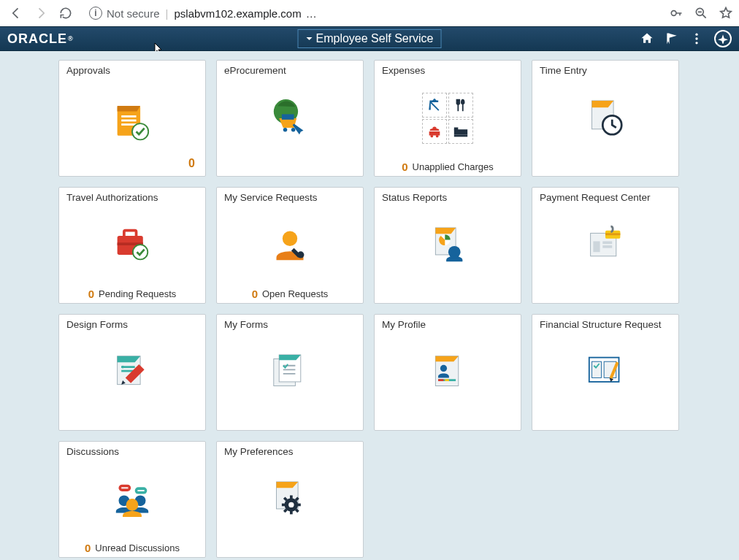 The image size is (739, 560). What do you see at coordinates (237, 13) in the screenshot?
I see `url-host: pslabvm102.example.com` at bounding box center [237, 13].